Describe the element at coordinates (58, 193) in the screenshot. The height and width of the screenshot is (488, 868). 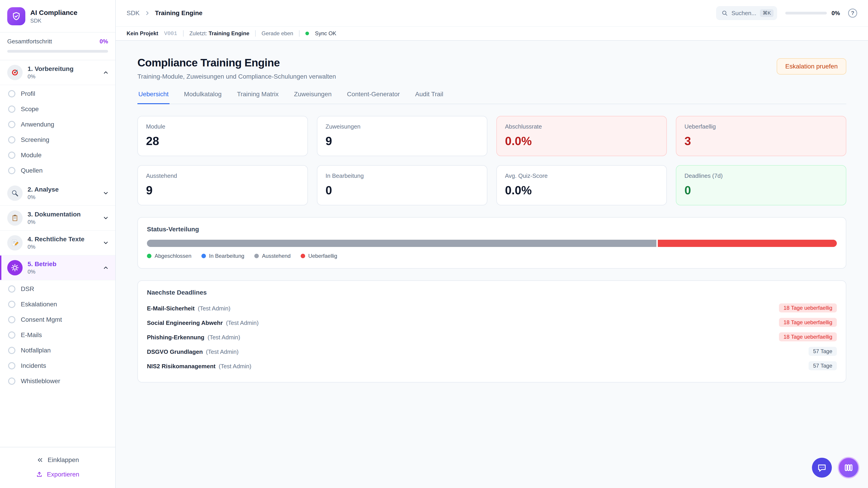
I see `sidebar-section-2-analyse: 2. Analyse0%` at that location.